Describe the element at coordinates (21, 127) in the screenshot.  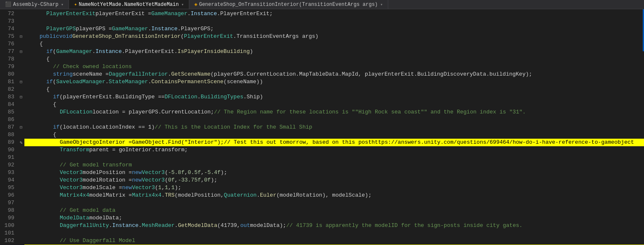
I see `gutter: ⊟⊟⊟⊟⊟✎` at that location.